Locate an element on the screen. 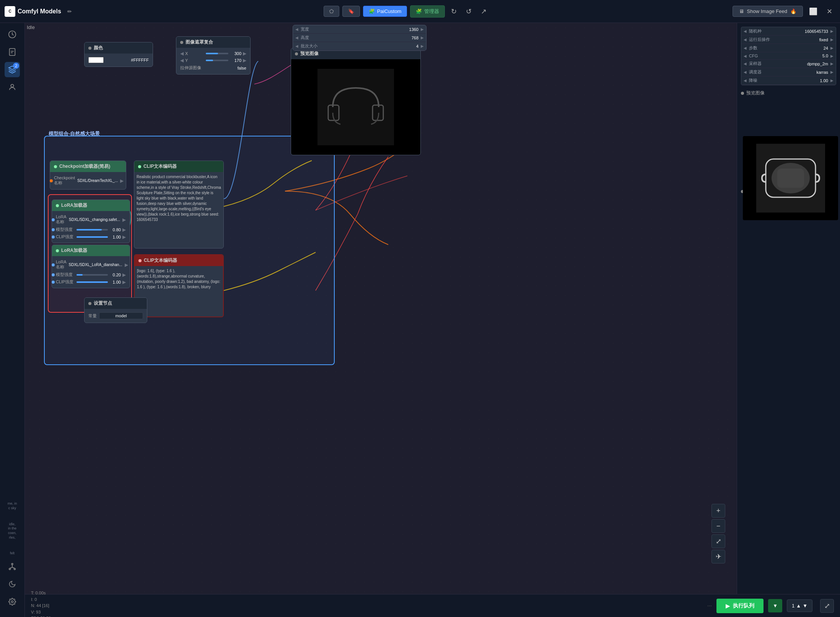 This screenshot has height=617, width=840. param-action: ◀ 运行后操作 fixed ▶ is located at coordinates (789, 40).